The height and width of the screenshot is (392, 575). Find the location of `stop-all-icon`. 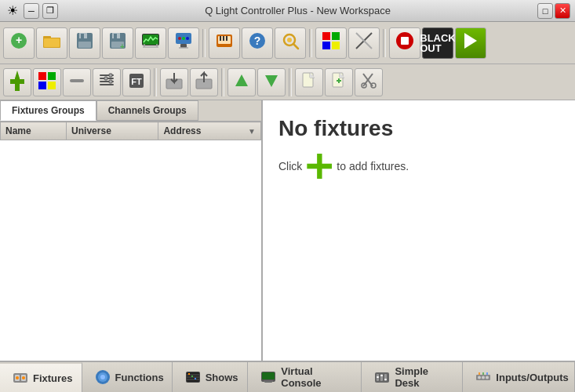

stop-all-icon is located at coordinates (405, 42).